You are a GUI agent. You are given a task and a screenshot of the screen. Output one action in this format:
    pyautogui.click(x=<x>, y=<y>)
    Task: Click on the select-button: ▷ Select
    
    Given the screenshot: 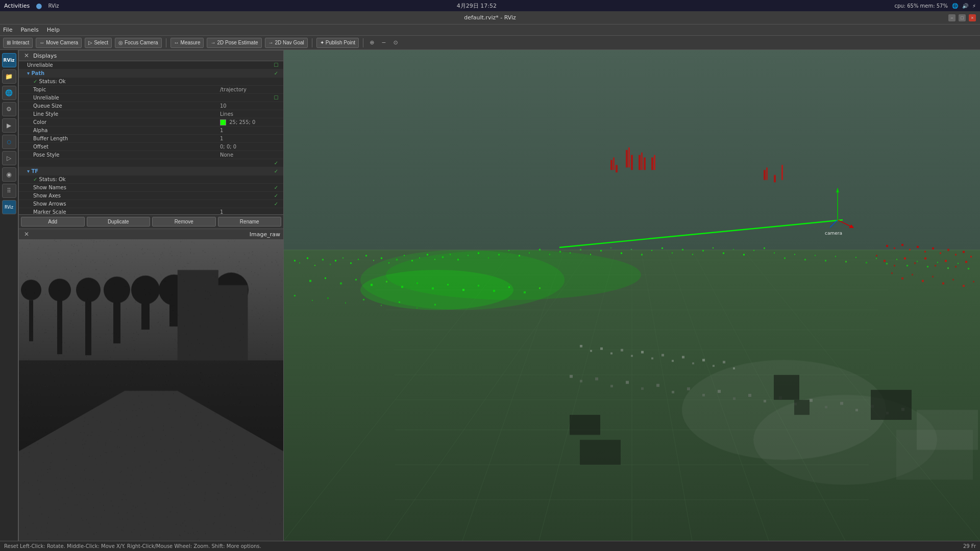 What is the action you would take?
    pyautogui.click(x=98, y=43)
    